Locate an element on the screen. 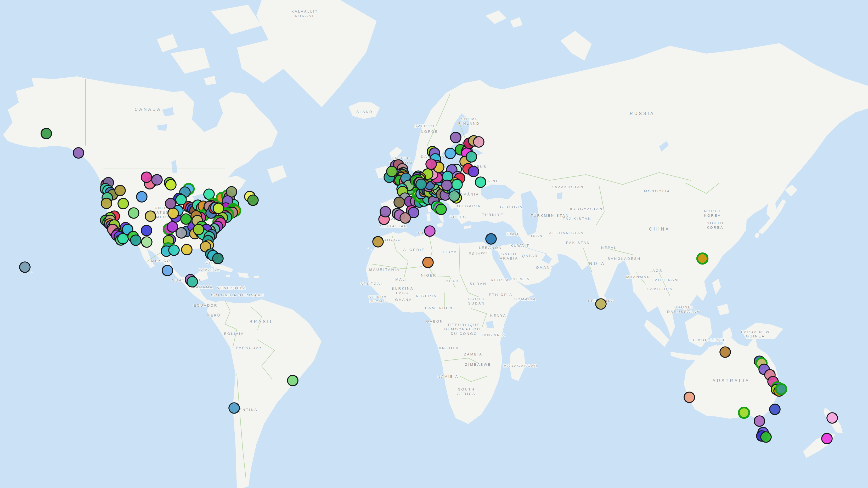 The image size is (868, 488). country-label: ÍSLAND is located at coordinates (364, 112).